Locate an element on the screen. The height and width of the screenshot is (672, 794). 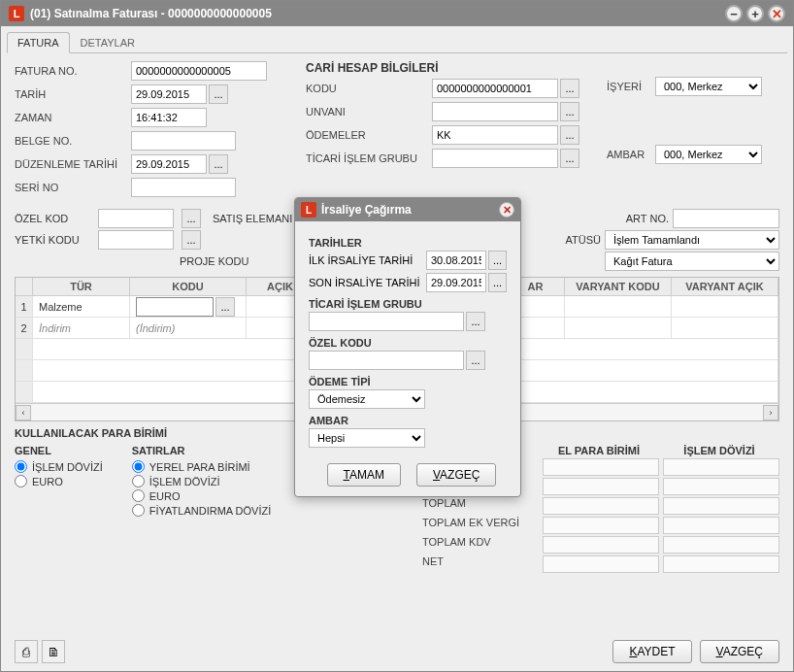
modal-title: İrsaliye Çağırma is located at coordinates (367, 210).